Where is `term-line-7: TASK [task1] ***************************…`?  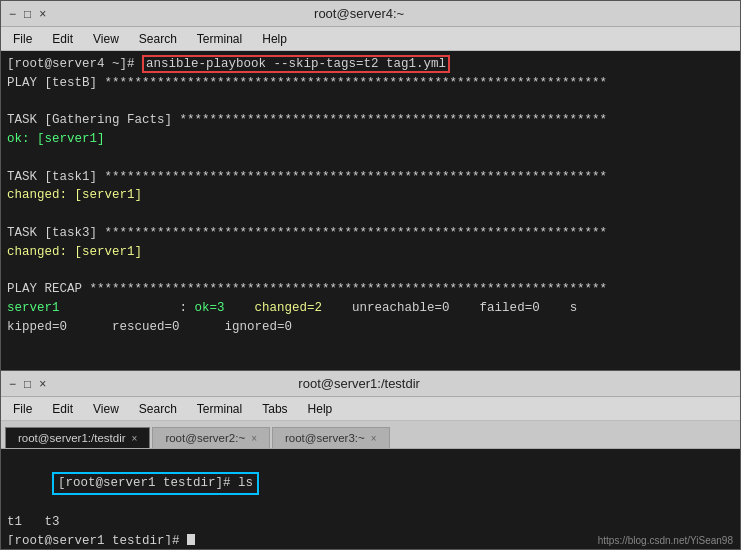
term-line-7: TASK [task1] ***************************… is located at coordinates (370, 178).